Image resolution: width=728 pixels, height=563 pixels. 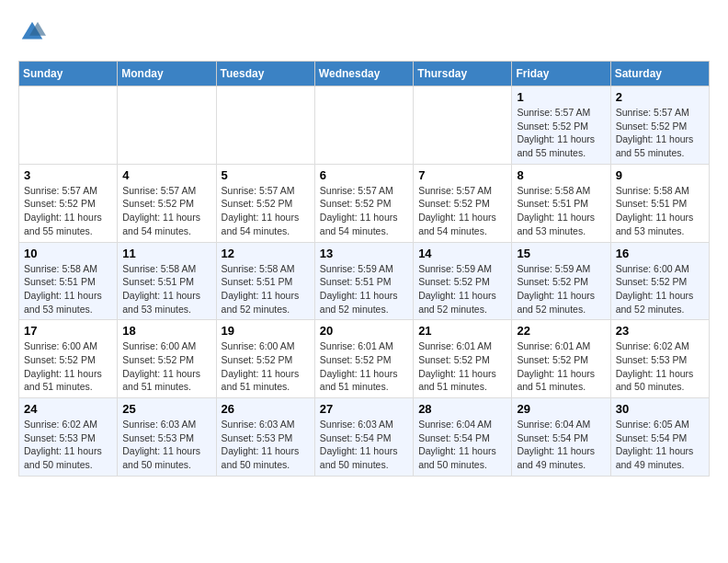 I want to click on calendar-cell: 11Sunrise: 5:58 AM Sunset: 5:51 PM Dayli…, so click(x=167, y=282).